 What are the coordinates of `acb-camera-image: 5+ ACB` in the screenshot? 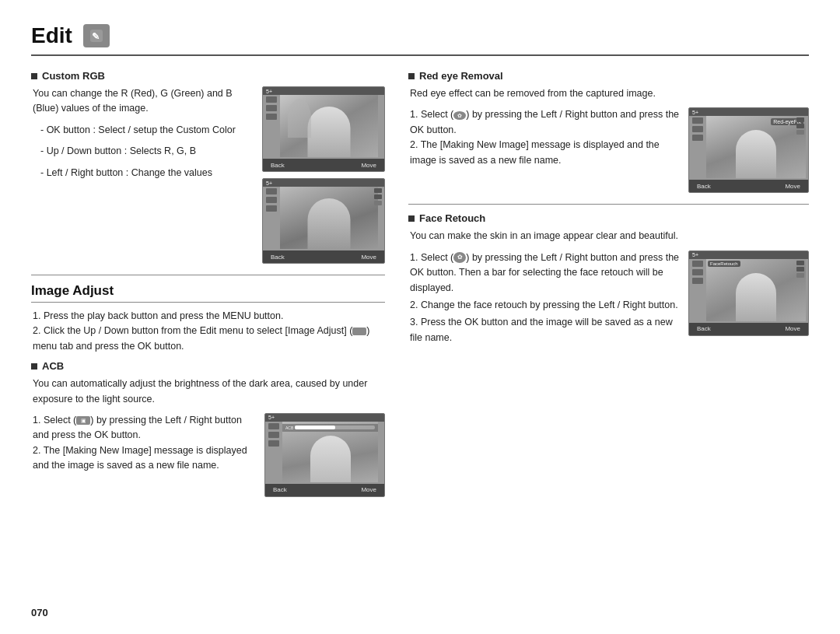 It's located at (325, 455).